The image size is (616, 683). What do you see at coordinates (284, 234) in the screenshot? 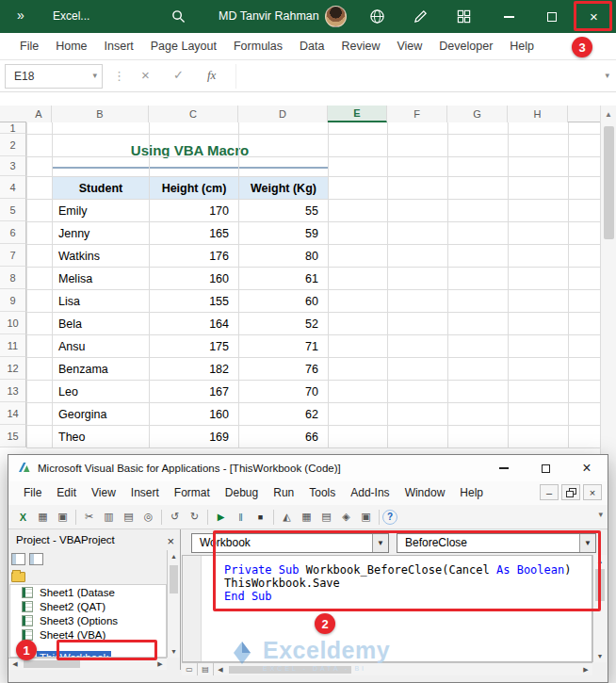
I see `table-cell: 59` at bounding box center [284, 234].